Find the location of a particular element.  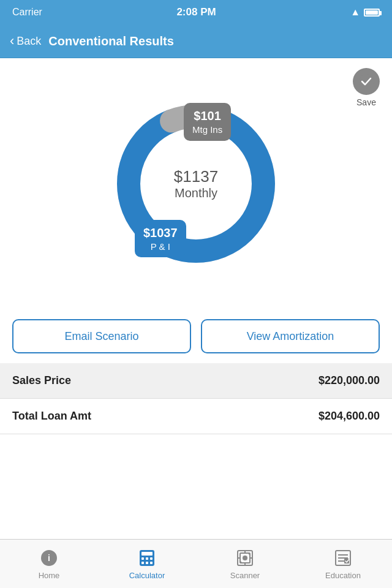

tab-calculator: Calculator is located at coordinates (147, 564).